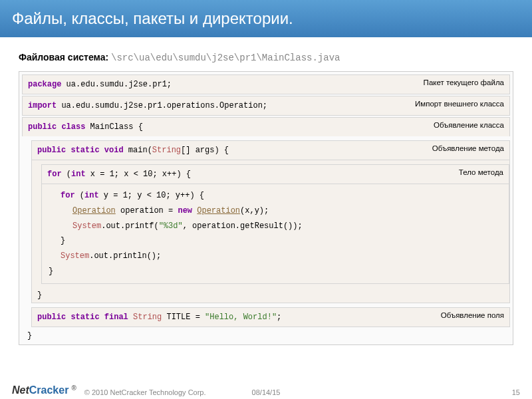  Describe the element at coordinates (266, 84) in the screenshot. I see `package-row: package ua.edu.sumdu.j2se.pr1; Пакет тек…` at that location.